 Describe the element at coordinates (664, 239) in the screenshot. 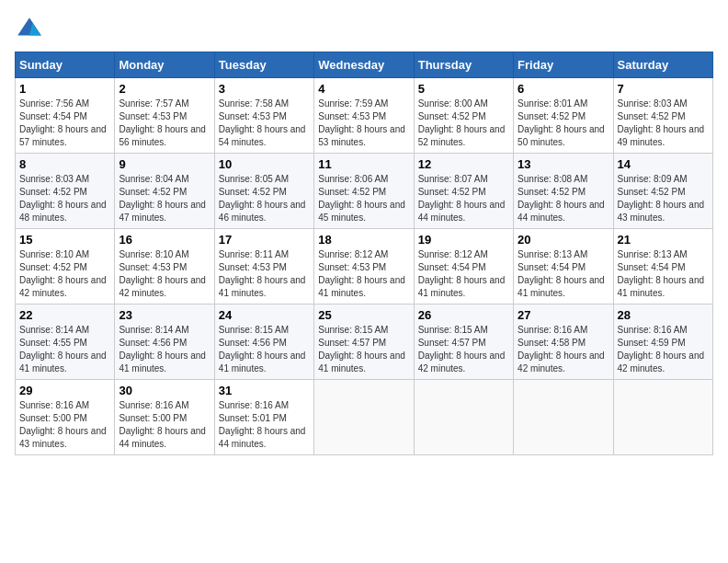

I see `day-number: 21` at that location.